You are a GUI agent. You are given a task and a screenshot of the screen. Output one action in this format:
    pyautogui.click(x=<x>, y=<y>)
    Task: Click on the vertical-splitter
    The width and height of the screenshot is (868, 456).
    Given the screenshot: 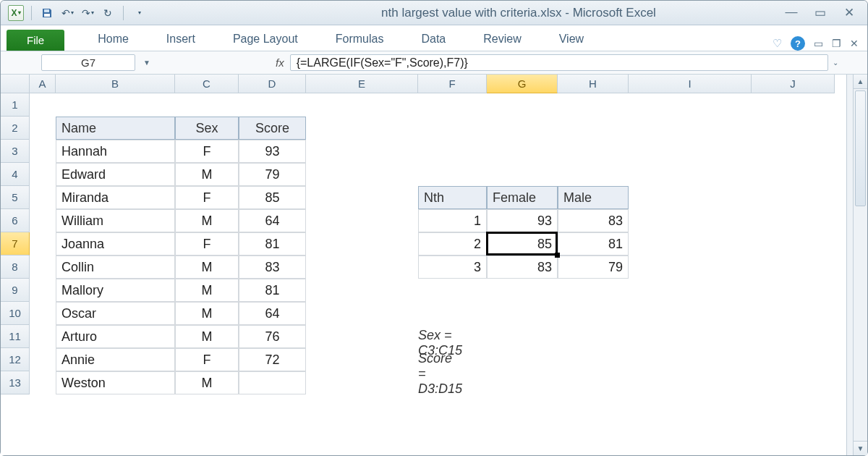 What is the action you would take?
    pyautogui.click(x=849, y=265)
    